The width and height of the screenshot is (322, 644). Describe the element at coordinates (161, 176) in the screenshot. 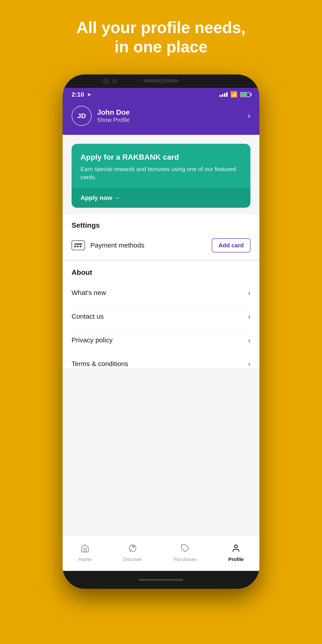

I see `rakbank-banner: Apply for a RAKBANK card Earn special re…` at that location.